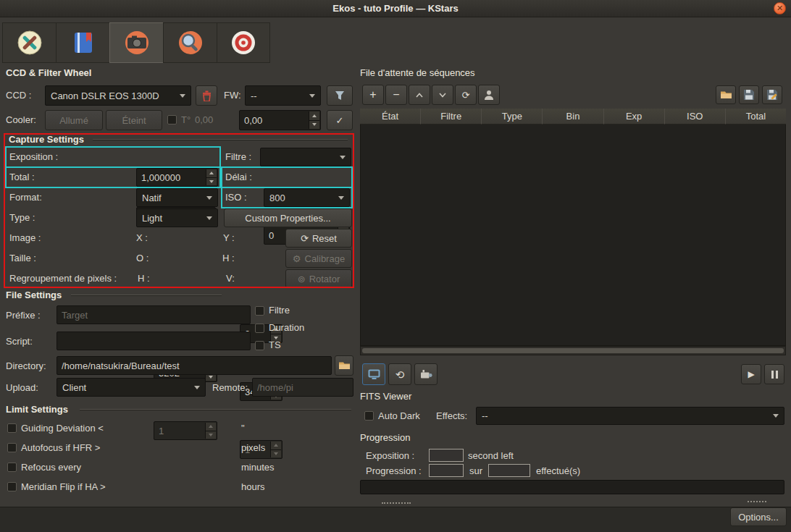  What do you see at coordinates (83, 43) in the screenshot?
I see `tab-scheduler` at bounding box center [83, 43].